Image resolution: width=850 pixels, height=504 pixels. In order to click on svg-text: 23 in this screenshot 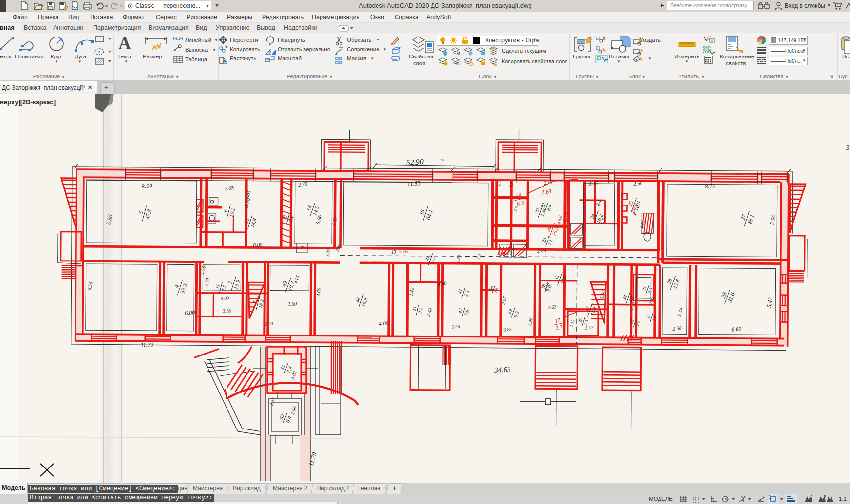, I will do `click(544, 241)`.